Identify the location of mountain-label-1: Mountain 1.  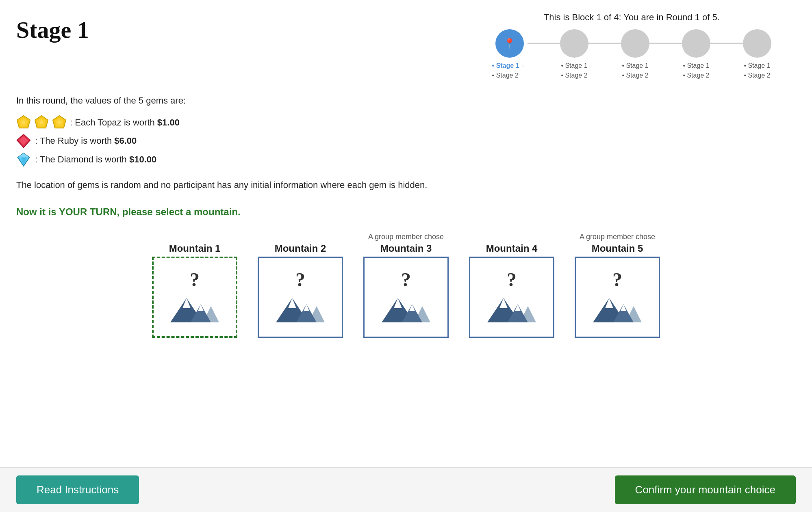
(195, 248).